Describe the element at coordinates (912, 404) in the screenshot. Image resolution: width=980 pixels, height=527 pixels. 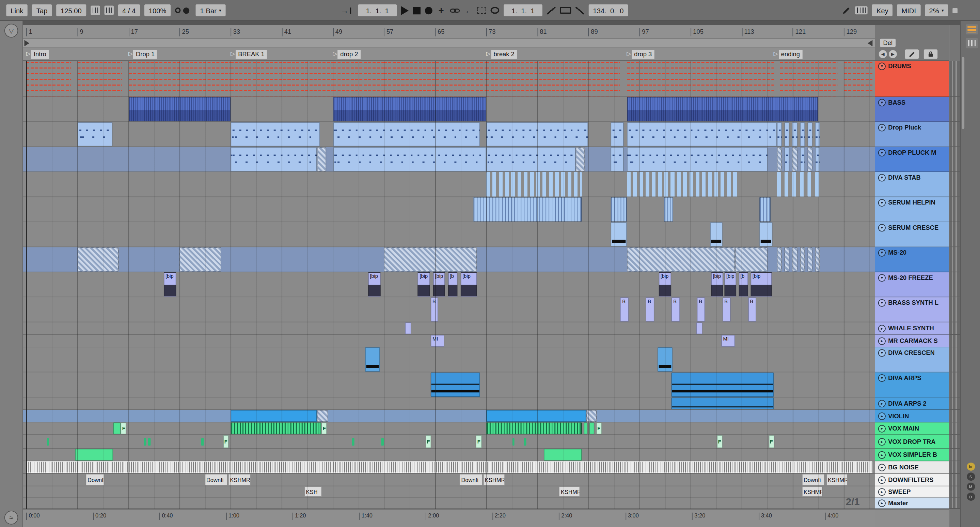
I see `track-header-diva-arps-2: ▸DIVA ARPS 2` at that location.